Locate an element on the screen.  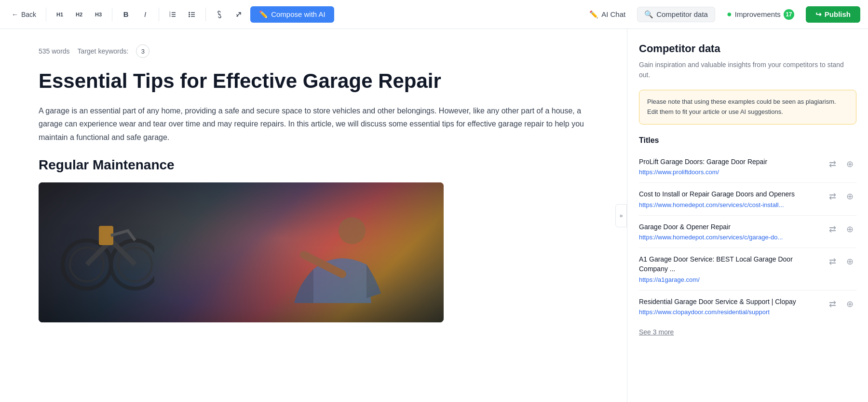
compose-ai-icon: ✏️ is located at coordinates (263, 14).